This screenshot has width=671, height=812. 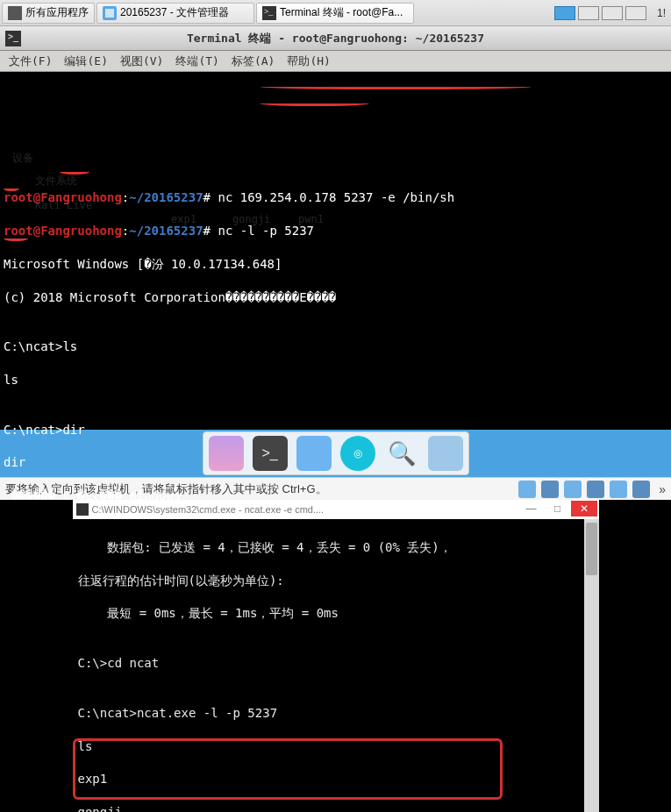 I want to click on term-line: Microsoft Windows [�汾 10.0.17134.648], so click(x=335, y=265).